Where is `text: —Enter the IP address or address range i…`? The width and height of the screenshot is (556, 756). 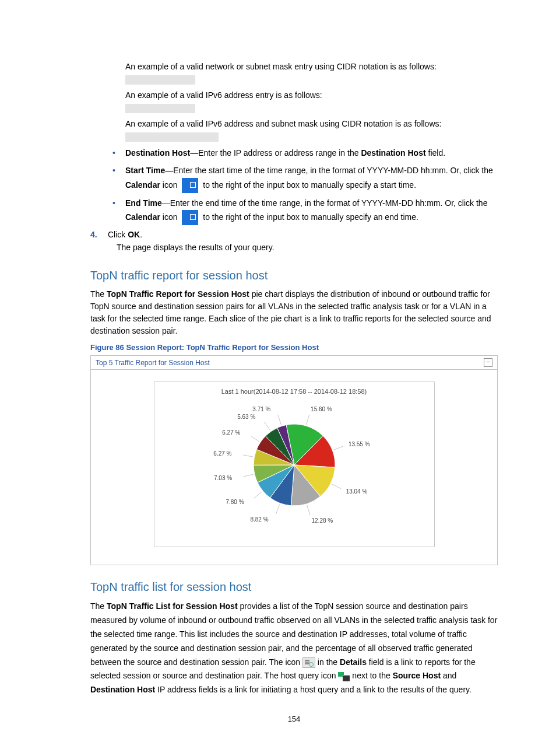
text: —Enter the IP address or address range i… is located at coordinates (275, 153).